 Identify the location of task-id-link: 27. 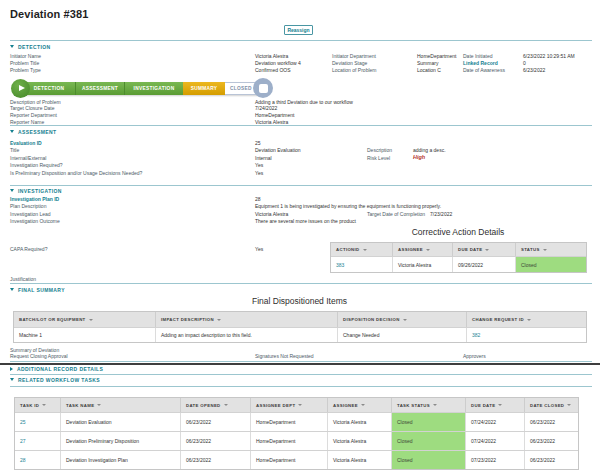
(38, 441).